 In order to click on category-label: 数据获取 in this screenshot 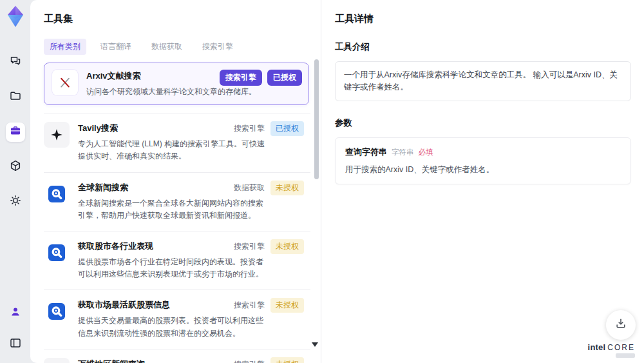, I will do `click(249, 188)`.